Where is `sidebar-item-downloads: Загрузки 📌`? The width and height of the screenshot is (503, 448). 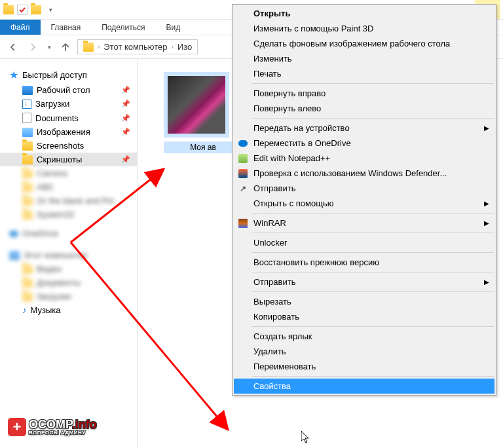 sidebar-item-downloads: Загрузки 📌 is located at coordinates (68, 103).